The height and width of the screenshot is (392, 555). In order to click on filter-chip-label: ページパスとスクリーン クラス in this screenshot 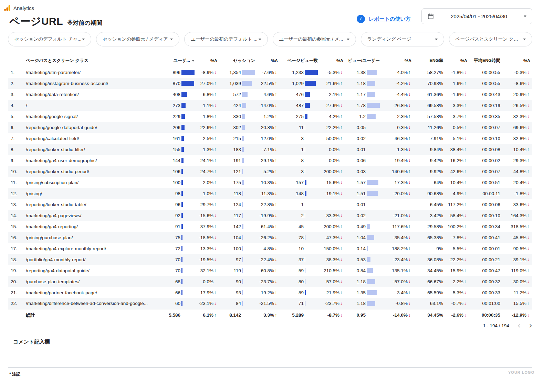, I will do `click(489, 39)`.